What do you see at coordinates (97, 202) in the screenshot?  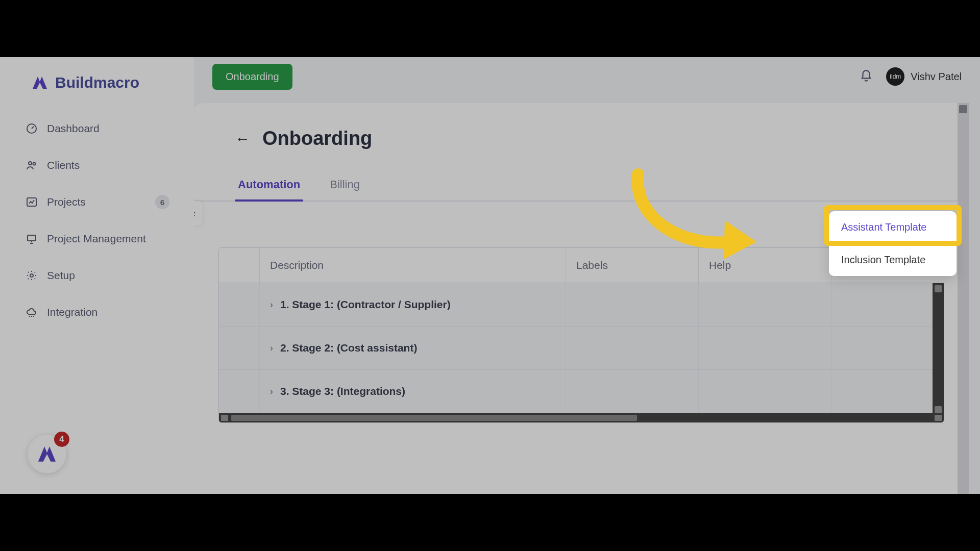 I see `sidebar-item-projects: Projects 6` at bounding box center [97, 202].